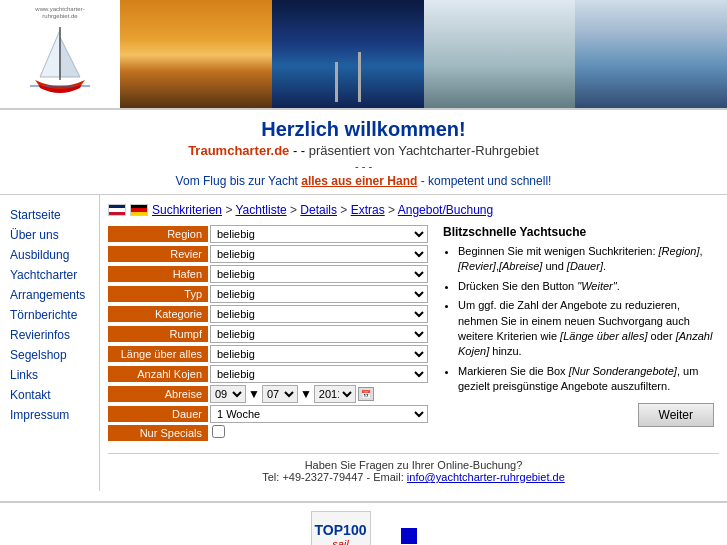 This screenshot has width=727, height=545. What do you see at coordinates (486, 477) in the screenshot?
I see `email-link: info@yachtcharter-ruhrgebiet.de` at bounding box center [486, 477].